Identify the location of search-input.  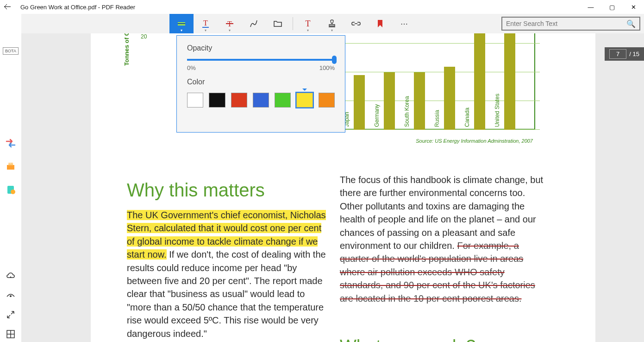
(566, 24).